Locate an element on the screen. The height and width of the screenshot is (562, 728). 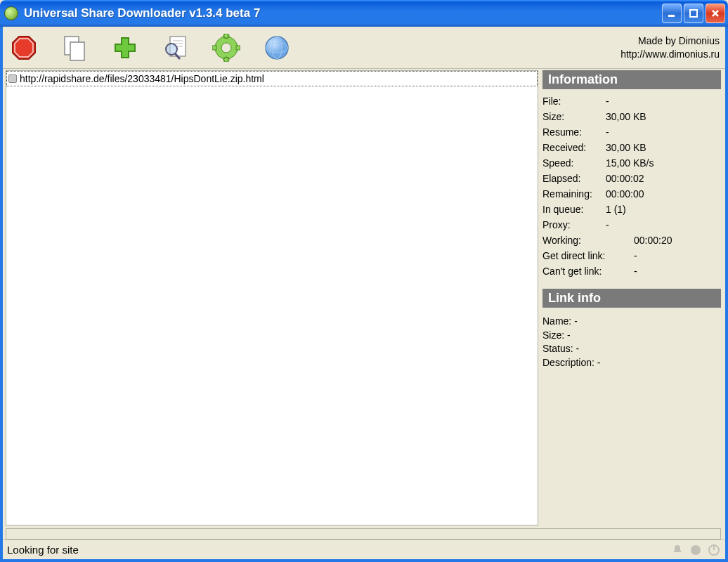
gear-icon is located at coordinates (226, 48).